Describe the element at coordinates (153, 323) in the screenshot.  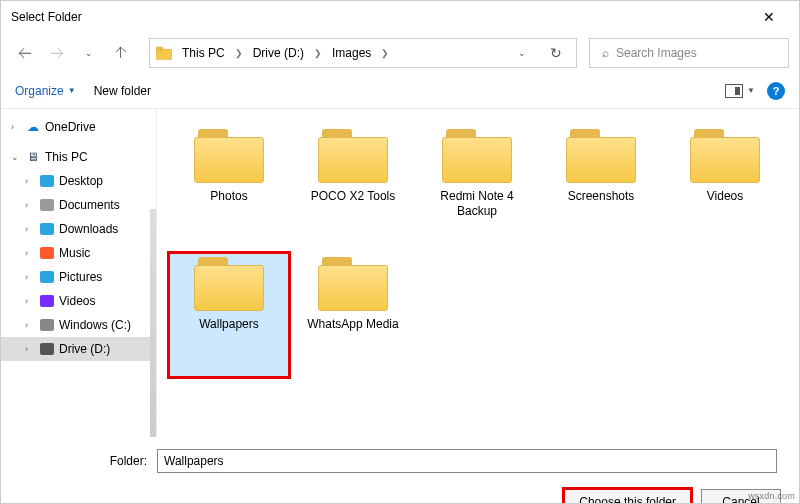
I see `scrollbar` at that location.